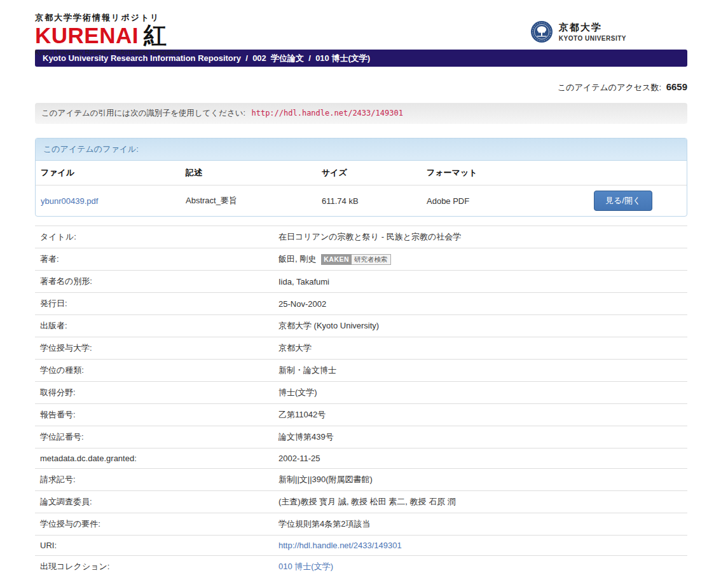 Image resolution: width=728 pixels, height=580 pixels. I want to click on metadata-label: 取得分野:, so click(154, 393).